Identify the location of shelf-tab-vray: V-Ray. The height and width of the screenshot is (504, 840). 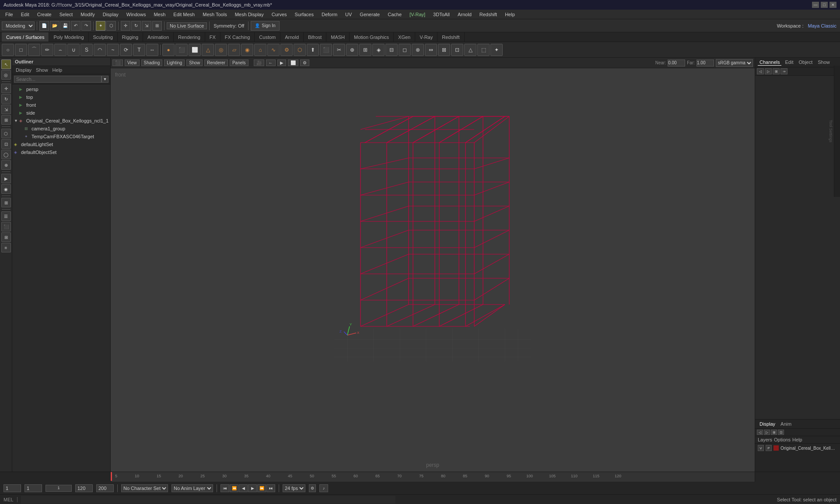
(426, 37).